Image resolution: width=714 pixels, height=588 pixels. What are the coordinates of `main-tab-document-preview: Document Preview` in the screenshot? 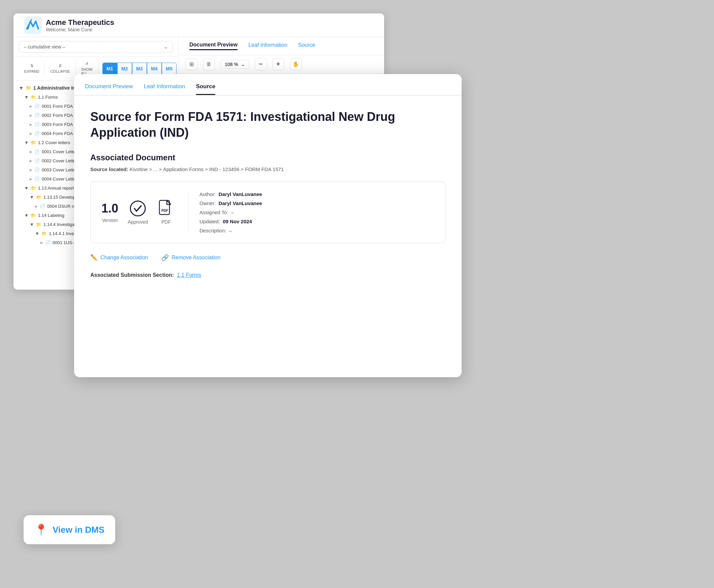 It's located at (109, 89).